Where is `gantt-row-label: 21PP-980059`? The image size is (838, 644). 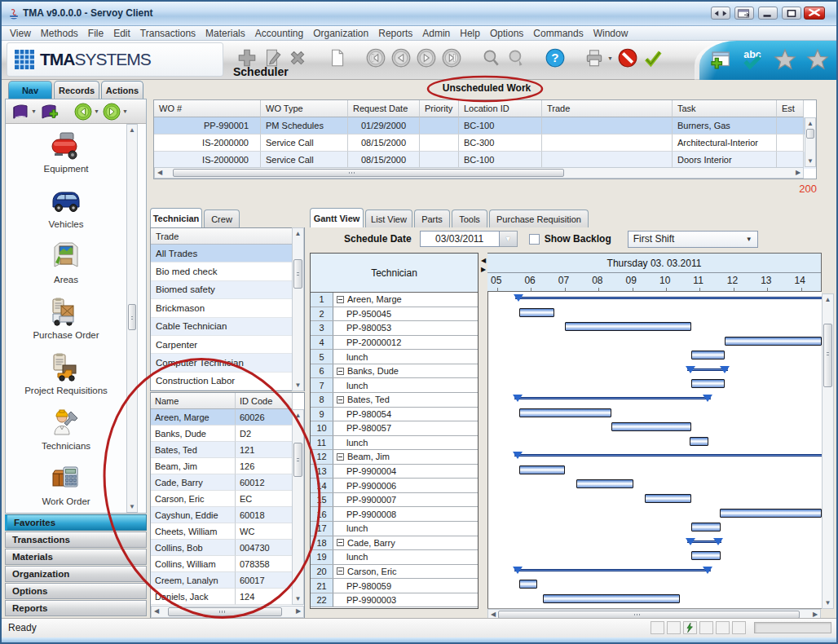 gantt-row-label: 21PP-980059 is located at coordinates (395, 586).